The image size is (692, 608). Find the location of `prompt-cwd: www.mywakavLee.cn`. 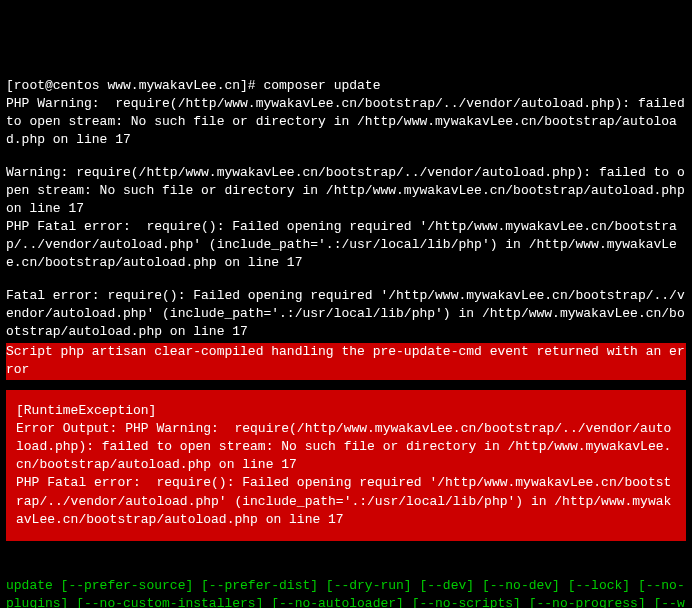

prompt-cwd: www.mywakavLee.cn is located at coordinates (174, 86).